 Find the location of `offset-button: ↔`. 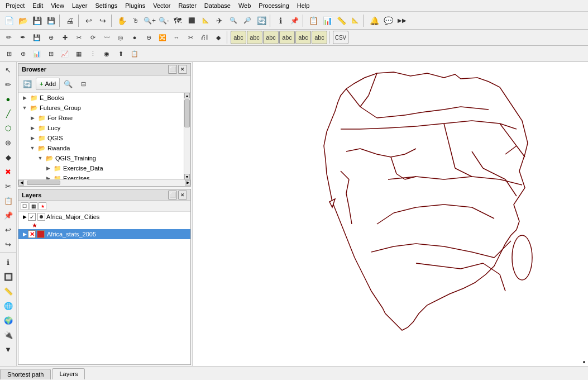

offset-button: ↔ is located at coordinates (176, 37).